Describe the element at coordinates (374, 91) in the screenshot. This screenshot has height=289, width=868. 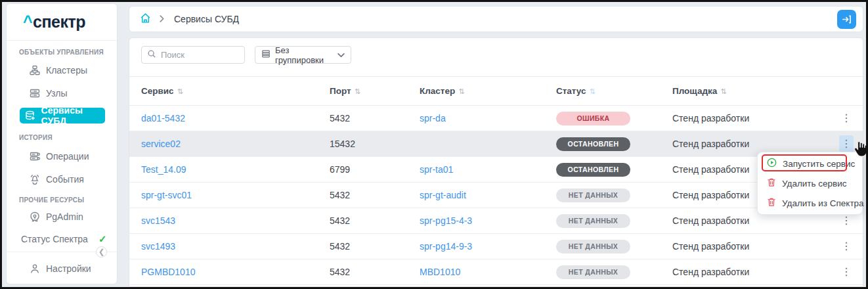
I see `column-header-port: Порт⇅` at that location.